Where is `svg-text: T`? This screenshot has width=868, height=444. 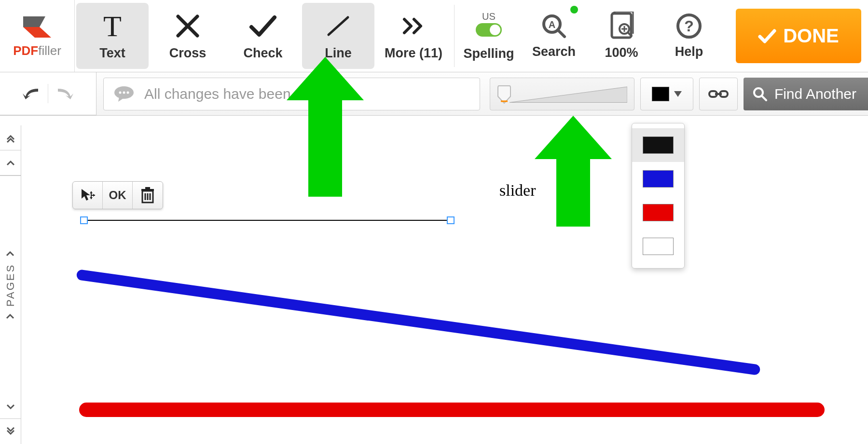
svg-text: T is located at coordinates (112, 26).